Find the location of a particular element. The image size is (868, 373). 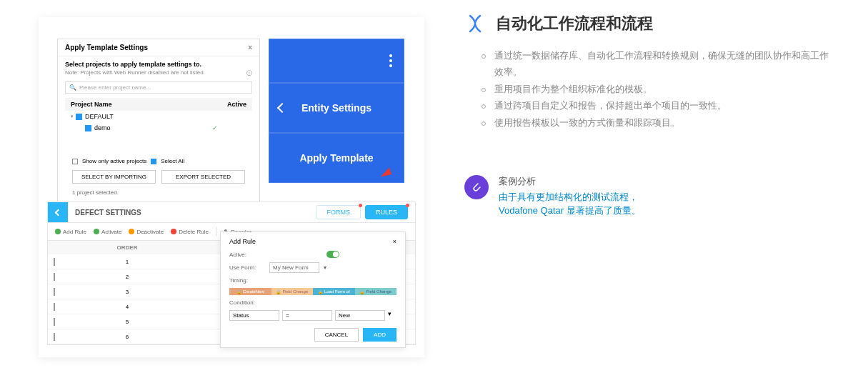

add-button: ADD is located at coordinates (380, 334).